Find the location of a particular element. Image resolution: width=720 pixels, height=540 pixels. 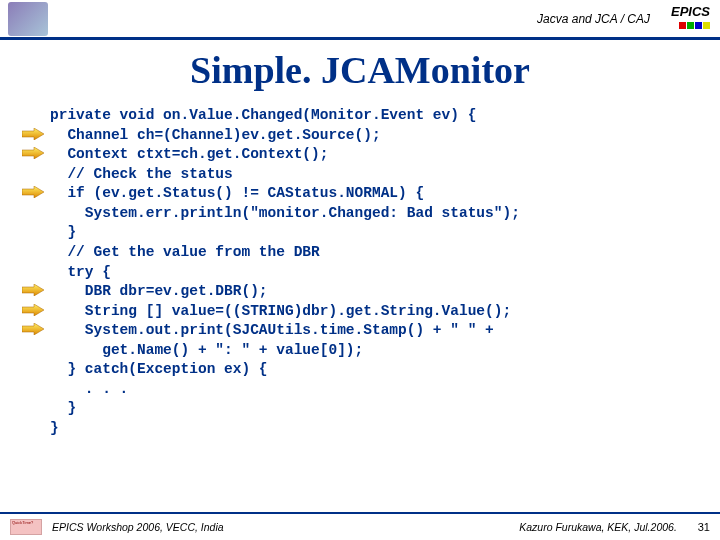

page-number: 31 is located at coordinates (704, 527).